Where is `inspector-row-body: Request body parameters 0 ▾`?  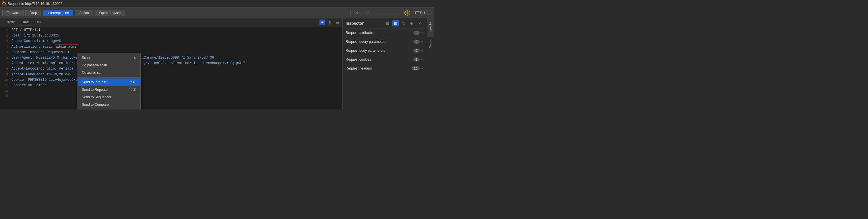
inspector-row-body: Request body parameters 0 ▾ is located at coordinates (384, 51).